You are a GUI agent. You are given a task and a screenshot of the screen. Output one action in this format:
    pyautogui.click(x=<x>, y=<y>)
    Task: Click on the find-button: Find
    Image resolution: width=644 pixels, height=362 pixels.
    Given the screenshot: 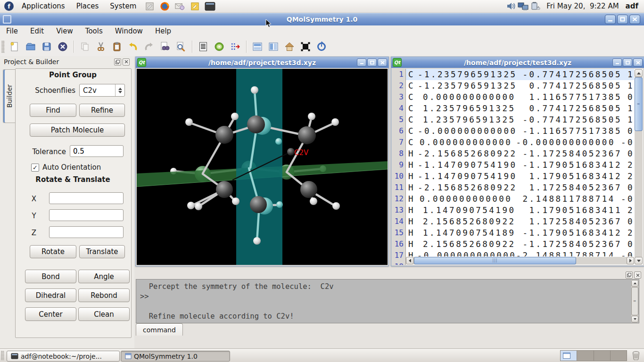 What is the action you would take?
    pyautogui.click(x=53, y=110)
    